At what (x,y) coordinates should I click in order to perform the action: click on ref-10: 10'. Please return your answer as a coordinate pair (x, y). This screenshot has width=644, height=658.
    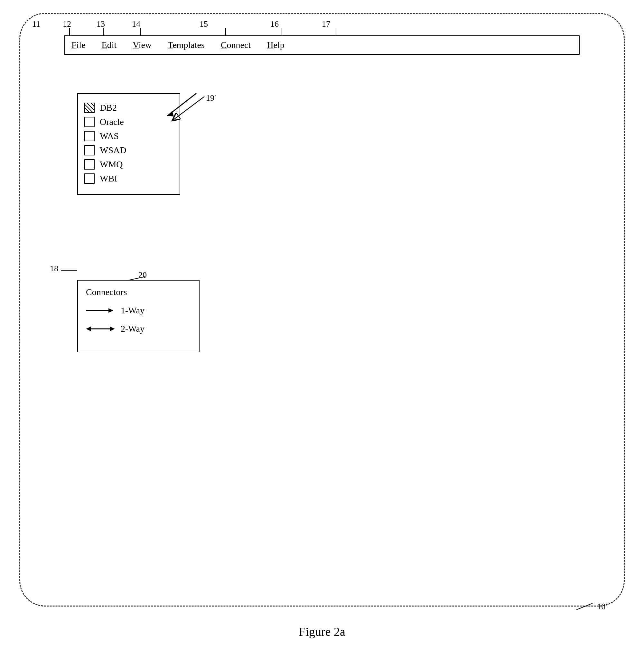
    Looking at the image, I should click on (602, 607).